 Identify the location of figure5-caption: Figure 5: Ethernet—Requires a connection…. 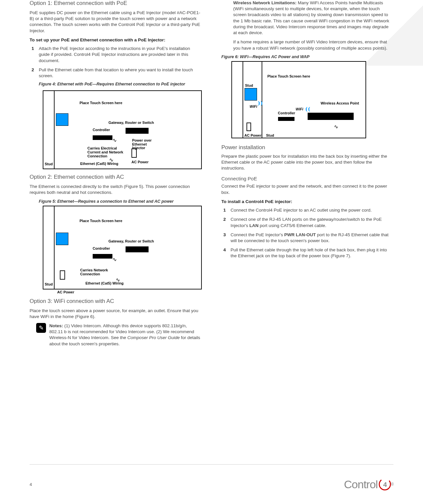
(120, 201).